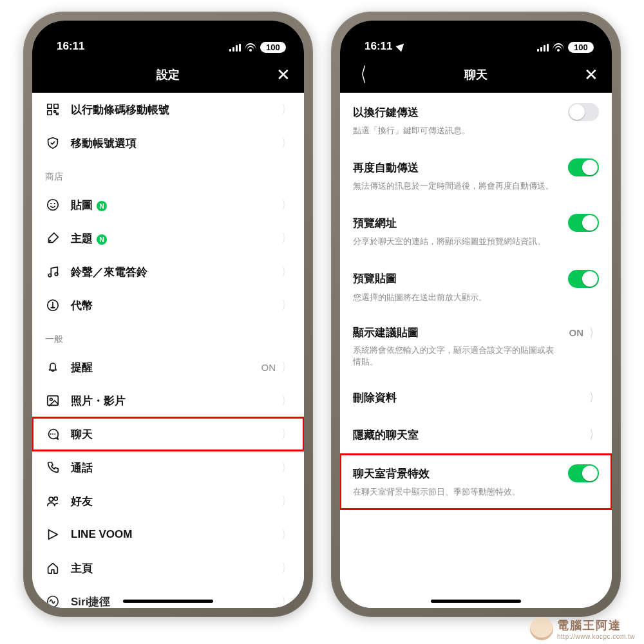 This screenshot has height=644, width=644. Describe the element at coordinates (175, 401) in the screenshot. I see `row-label: 照片・影片` at that location.